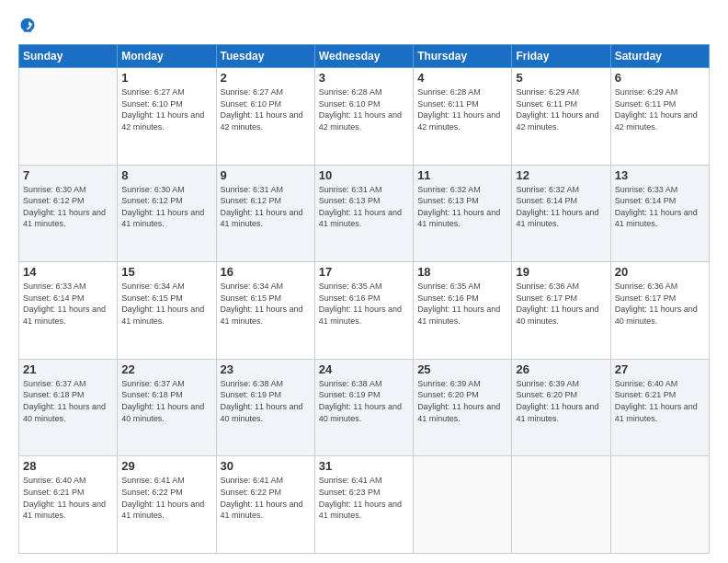 The width and height of the screenshot is (728, 563). Describe the element at coordinates (364, 311) in the screenshot. I see `calendar-cell: 17Sunrise: 6:35 AMSunset: 6:16 PMDayligh…` at that location.